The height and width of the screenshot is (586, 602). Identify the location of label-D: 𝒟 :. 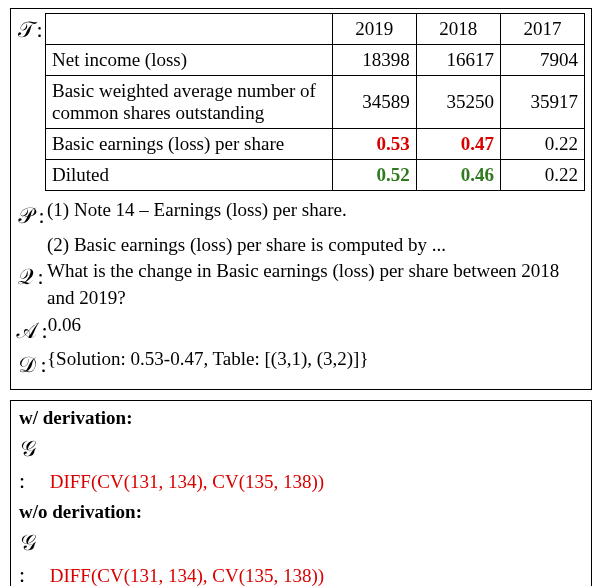
(32, 364).